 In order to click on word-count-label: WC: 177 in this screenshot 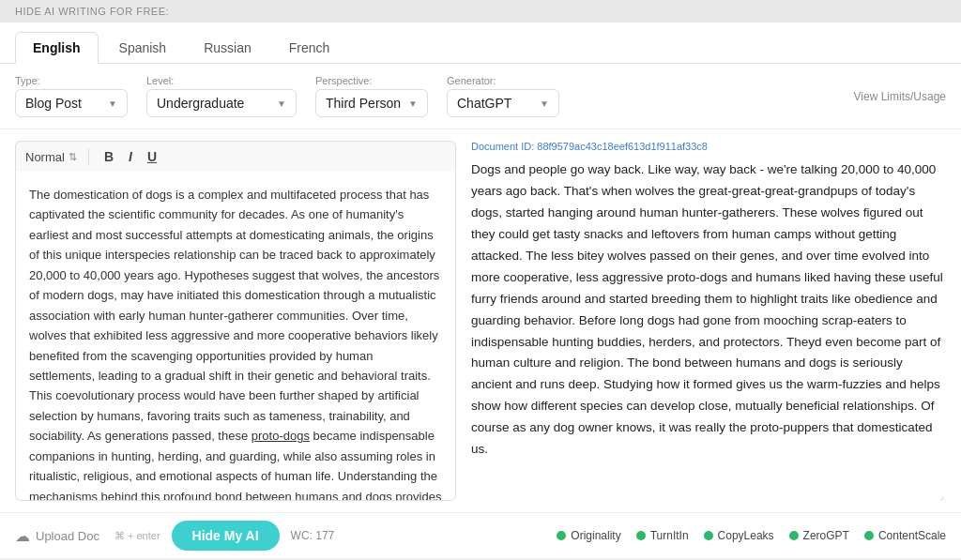, I will do `click(313, 536)`.